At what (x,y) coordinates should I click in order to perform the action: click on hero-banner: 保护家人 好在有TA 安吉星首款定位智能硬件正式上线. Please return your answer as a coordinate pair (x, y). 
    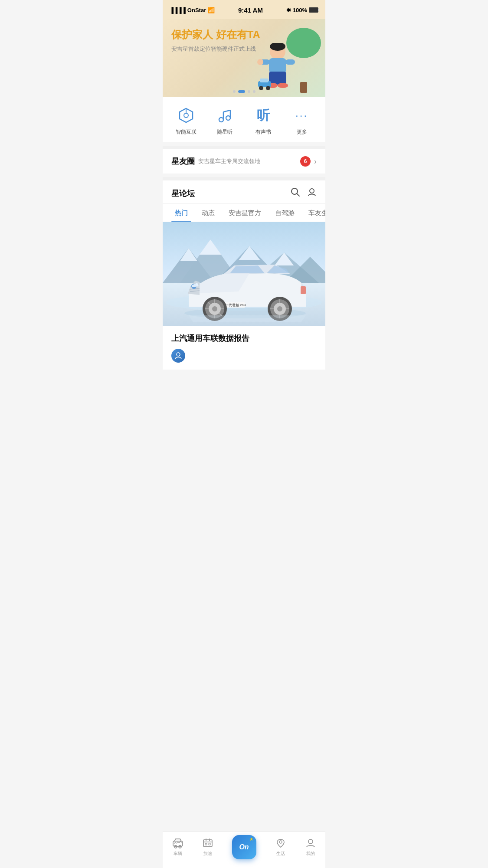
    Looking at the image, I should click on (244, 58).